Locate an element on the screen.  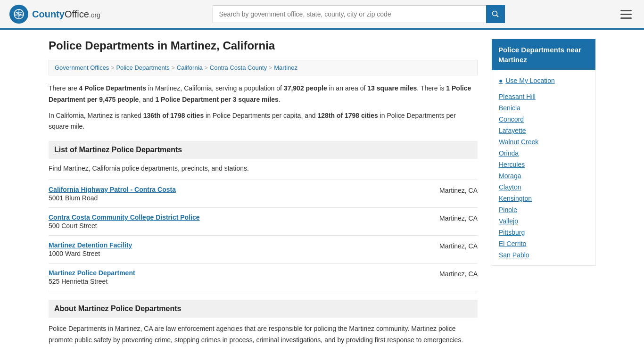
nearby-link: Pinole is located at coordinates (508, 210).